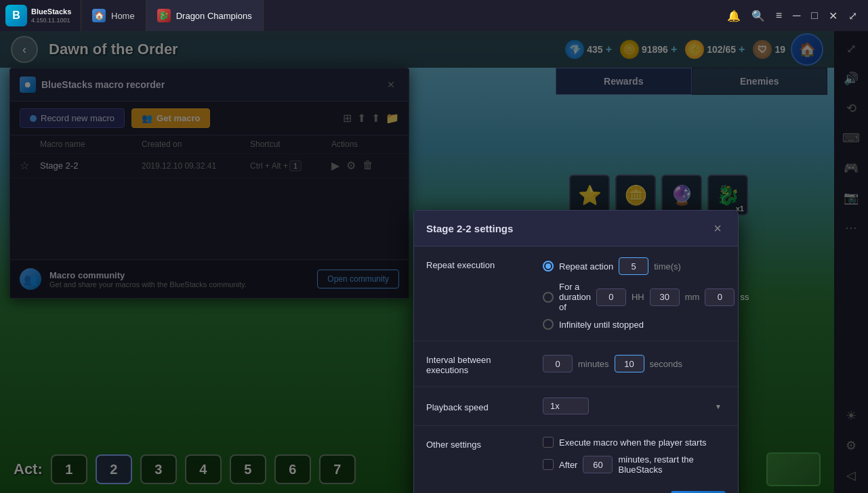 This screenshot has width=868, height=493. What do you see at coordinates (852, 16) in the screenshot?
I see `expand-icon: ⤢` at bounding box center [852, 16].